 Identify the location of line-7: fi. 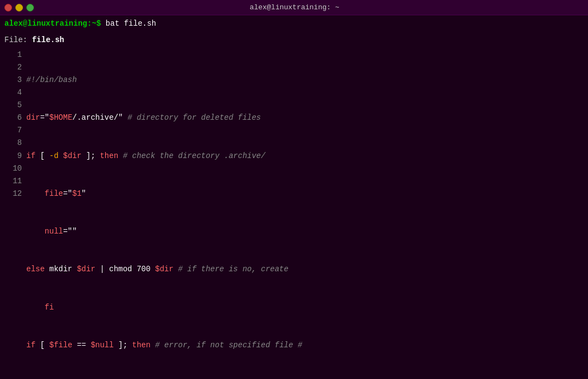
(307, 307).